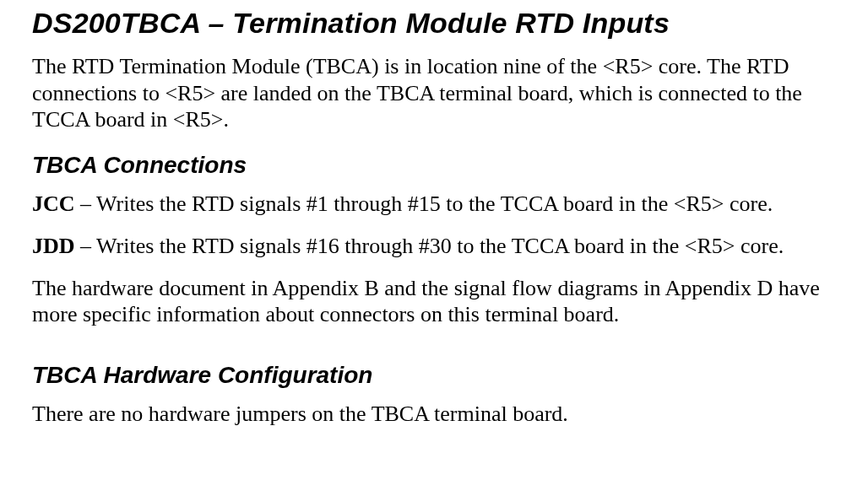  Describe the element at coordinates (434, 204) in the screenshot. I see `connection-definition-jcc: JCC – Writes the RTD signals #1 through …` at that location.